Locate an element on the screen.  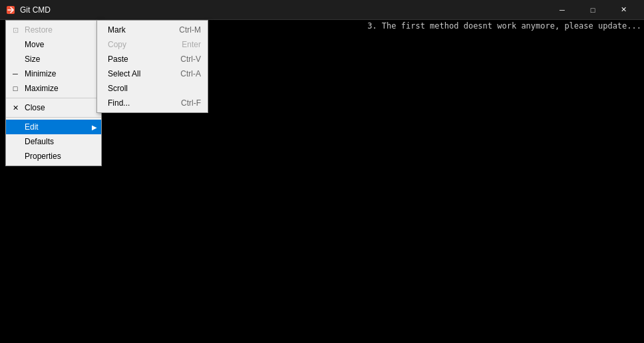
submenu-arrow-icon: ▶ is located at coordinates (94, 128).